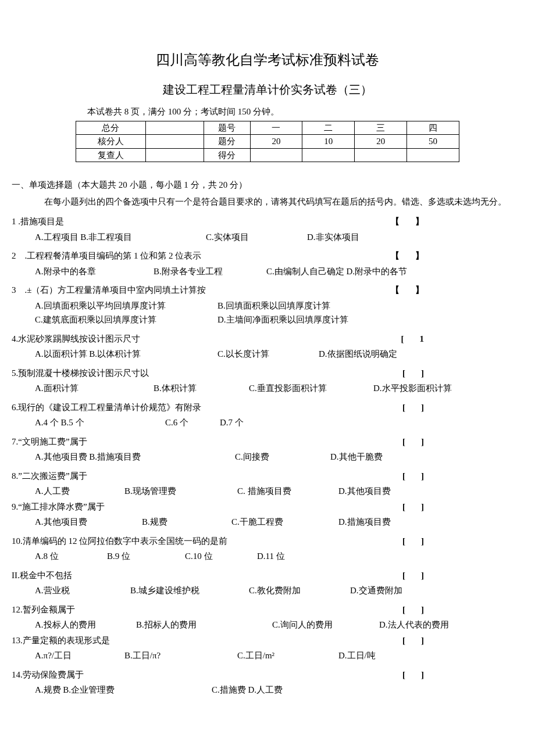  I want to click on q5-text: 5.预制混凝十楼梯按设计图示尺寸以, so click(207, 373).